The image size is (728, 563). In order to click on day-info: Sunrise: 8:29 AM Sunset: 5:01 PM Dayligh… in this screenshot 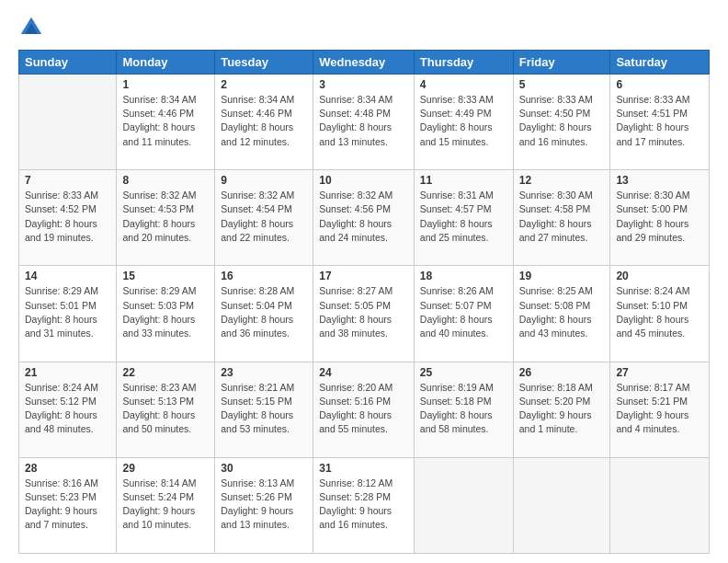, I will do `click(68, 313)`.